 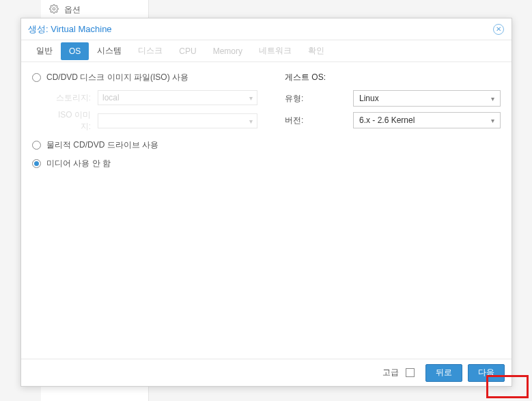 I want to click on storage-value: local, so click(x=111, y=98).